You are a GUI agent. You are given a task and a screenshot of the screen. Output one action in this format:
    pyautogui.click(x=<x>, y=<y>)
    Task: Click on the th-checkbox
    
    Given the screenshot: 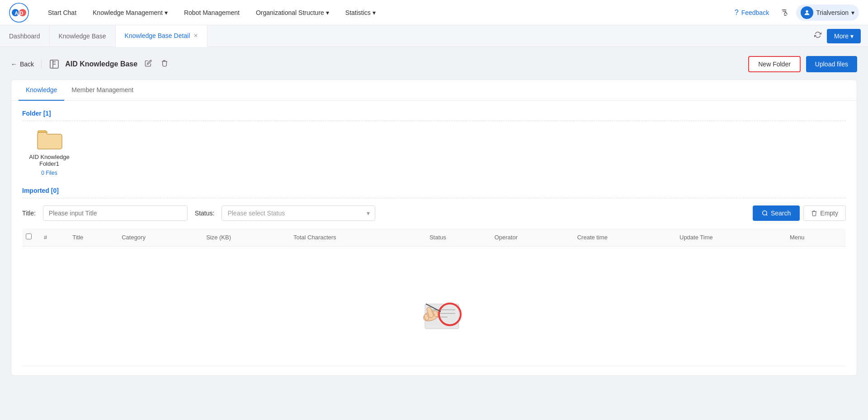 What is the action you would take?
    pyautogui.click(x=31, y=238)
    